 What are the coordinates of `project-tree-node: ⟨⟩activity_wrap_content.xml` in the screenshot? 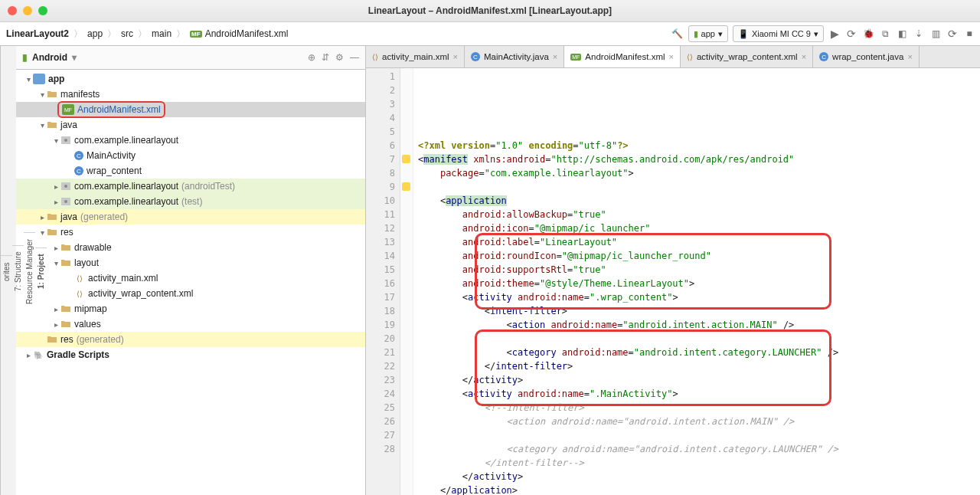 It's located at (191, 293).